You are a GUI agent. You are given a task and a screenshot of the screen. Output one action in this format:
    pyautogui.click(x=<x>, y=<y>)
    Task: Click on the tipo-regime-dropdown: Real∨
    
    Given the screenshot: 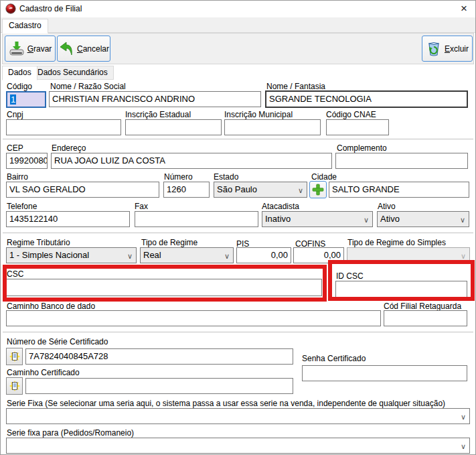 What is the action you would take?
    pyautogui.click(x=187, y=255)
    